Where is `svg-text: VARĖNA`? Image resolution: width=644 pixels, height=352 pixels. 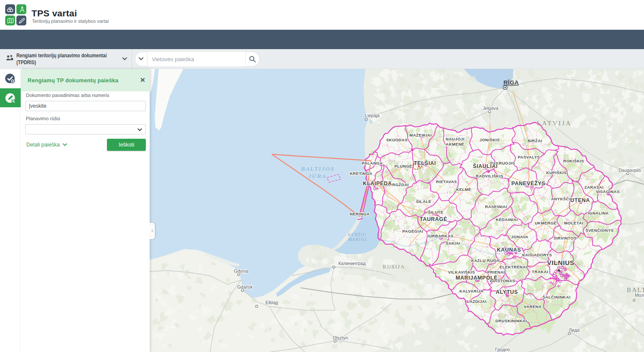 svg-text: VARĖNA is located at coordinates (532, 307).